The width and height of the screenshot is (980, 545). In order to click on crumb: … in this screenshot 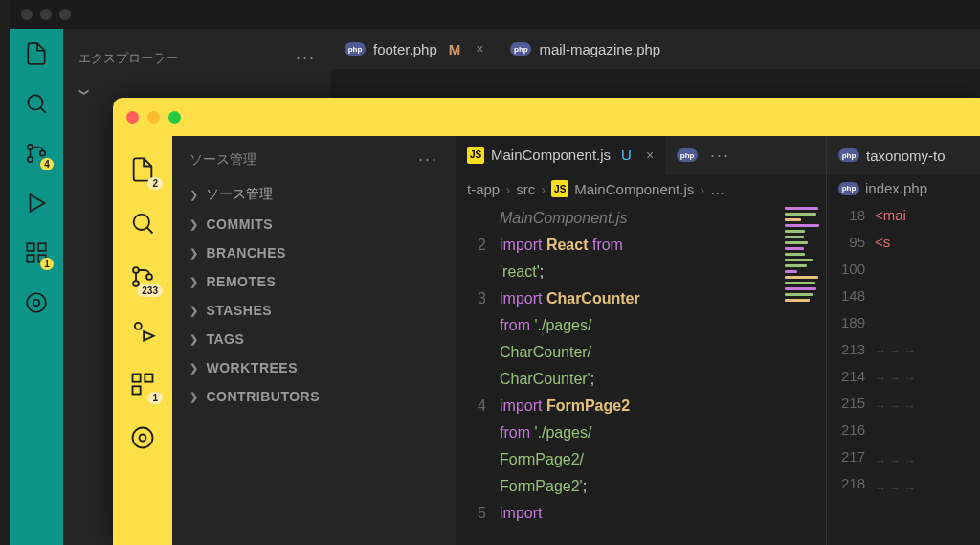, I will do `click(718, 190)`.